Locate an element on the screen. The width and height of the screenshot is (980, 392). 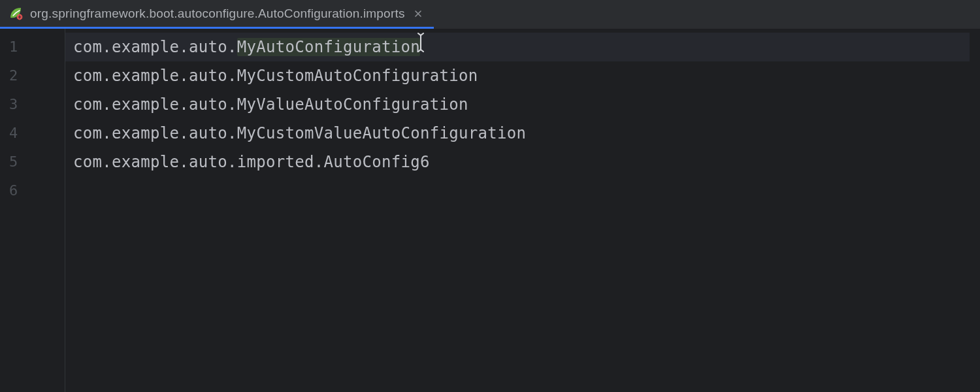
vertical-scrollbar is located at coordinates (975, 210).